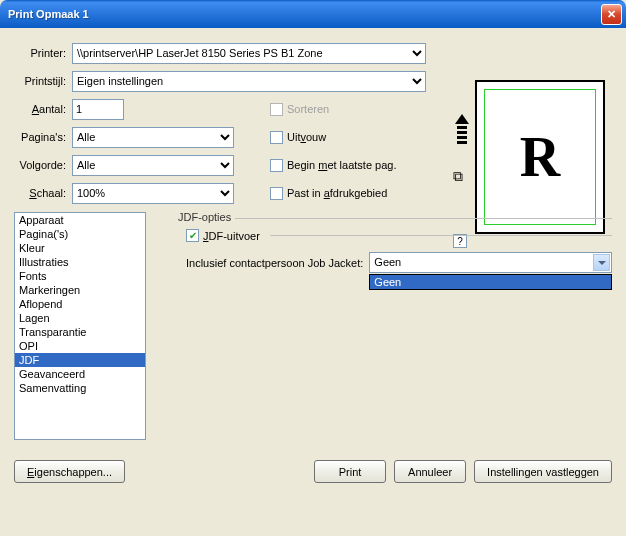 The image size is (626, 536). What do you see at coordinates (80, 332) in the screenshot?
I see `list-item: Transparantie` at bounding box center [80, 332].